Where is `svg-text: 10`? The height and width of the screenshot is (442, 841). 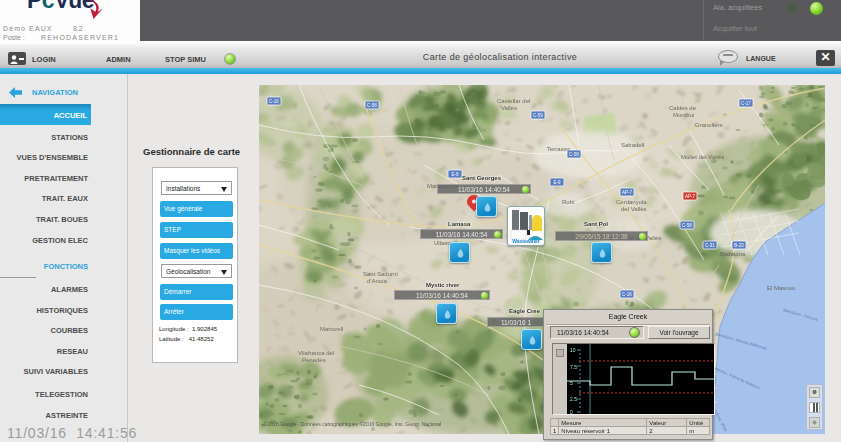
svg-text: 10 is located at coordinates (573, 350).